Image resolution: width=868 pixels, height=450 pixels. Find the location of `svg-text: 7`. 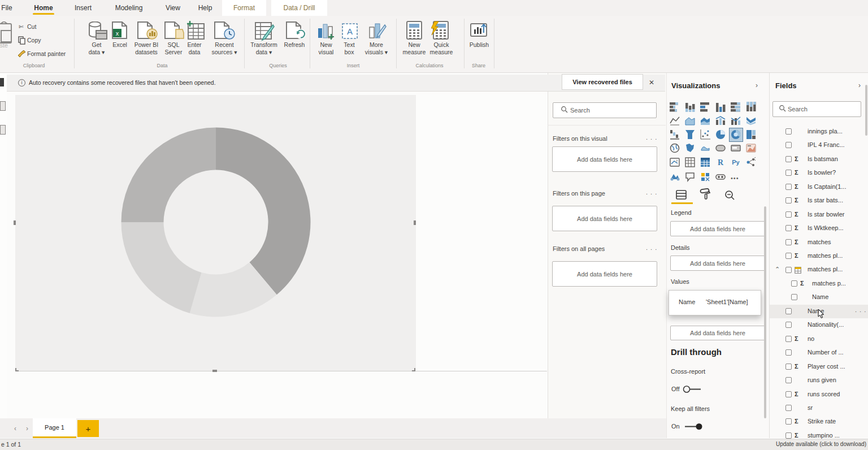

svg-text: 7 is located at coordinates (677, 161).